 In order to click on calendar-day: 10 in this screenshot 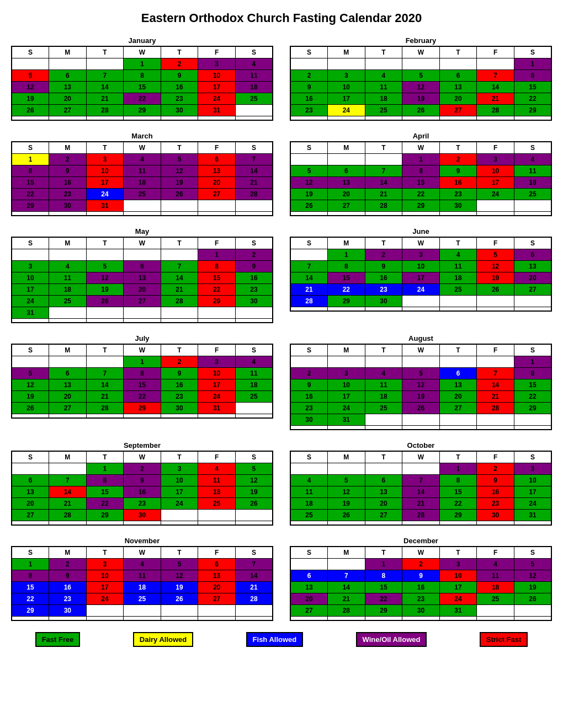, I will do `click(105, 171)`.